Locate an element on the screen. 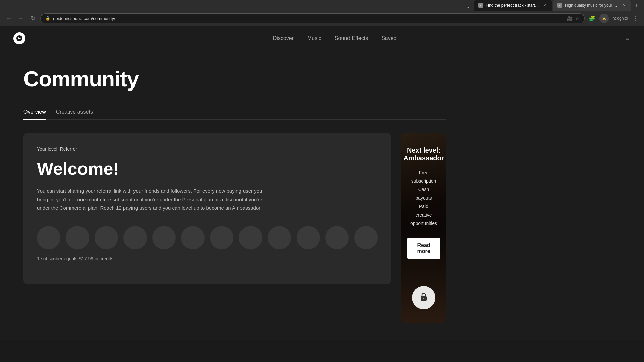  level-label: Your level: Referrer is located at coordinates (207, 149).